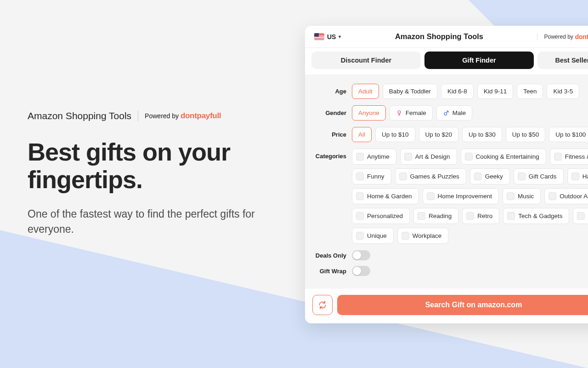 Image resolution: width=588 pixels, height=368 pixels. Describe the element at coordinates (450, 255) in the screenshot. I see `row-deals-only: Deals Only` at that location.